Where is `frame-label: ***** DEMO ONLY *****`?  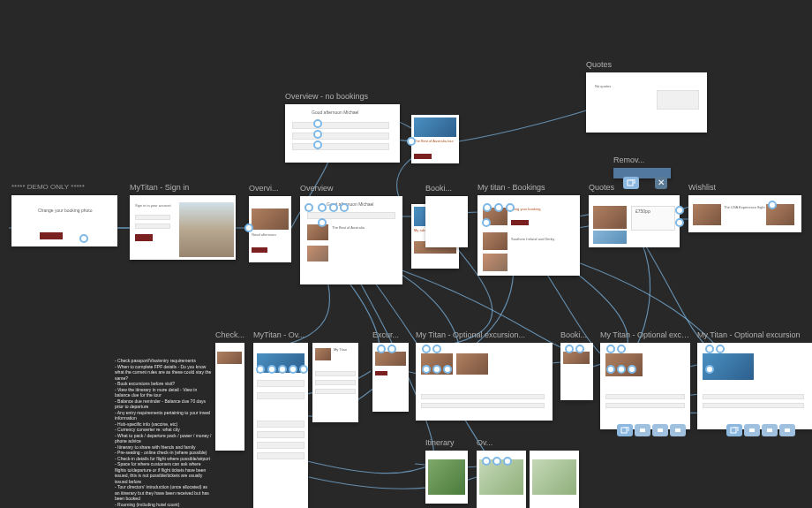 frame-label: ***** DEMO ONLY ***** is located at coordinates (48, 187).